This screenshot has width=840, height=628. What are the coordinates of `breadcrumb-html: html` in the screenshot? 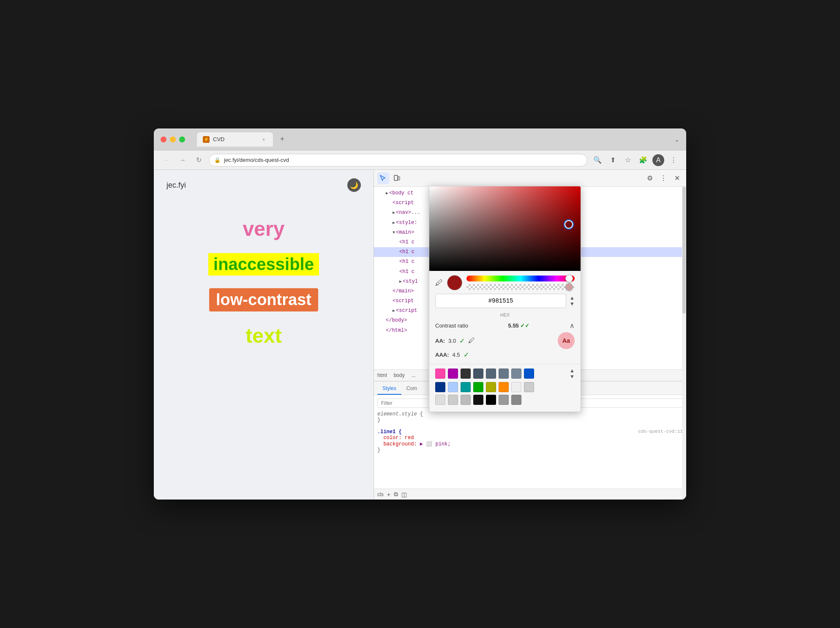 It's located at (382, 375).